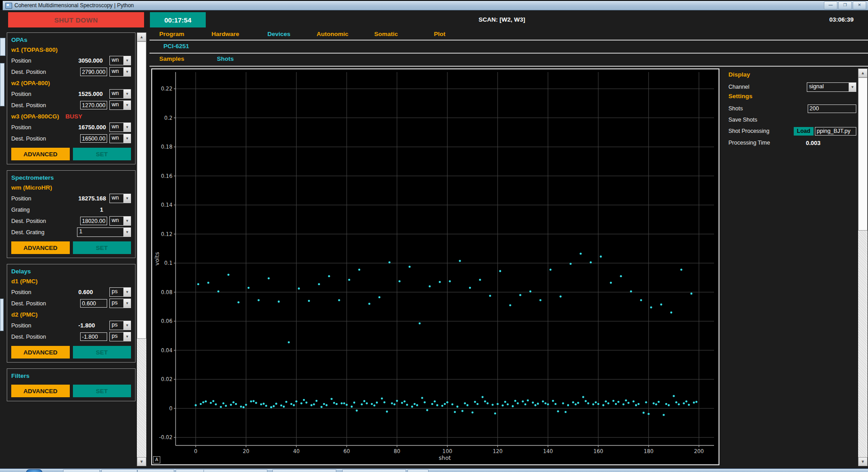 Image resolution: width=868 pixels, height=472 pixels. Describe the element at coordinates (279, 34) in the screenshot. I see `tab-devices: Devices` at that location.